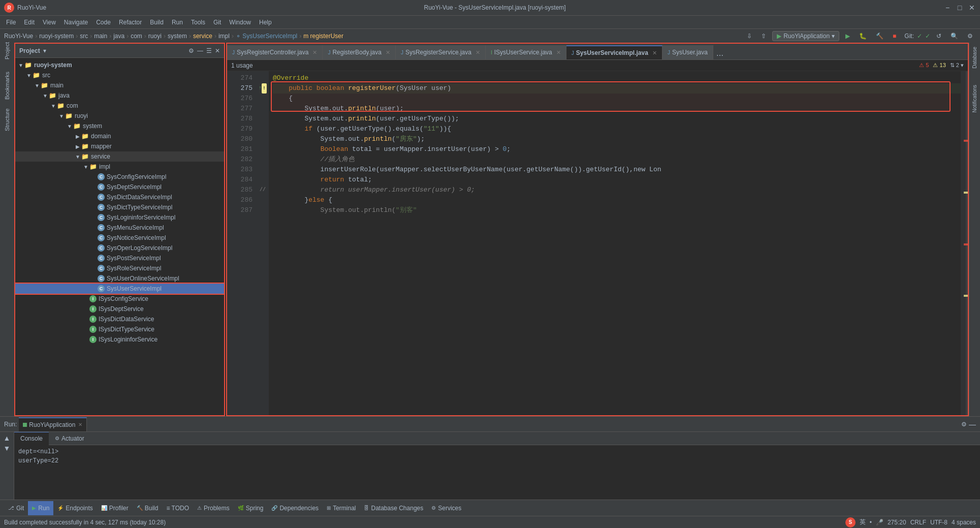  Describe the element at coordinates (120, 258) in the screenshot. I see `tree-item-SysPostServiceImpl: C SysPostServiceImpl` at that location.